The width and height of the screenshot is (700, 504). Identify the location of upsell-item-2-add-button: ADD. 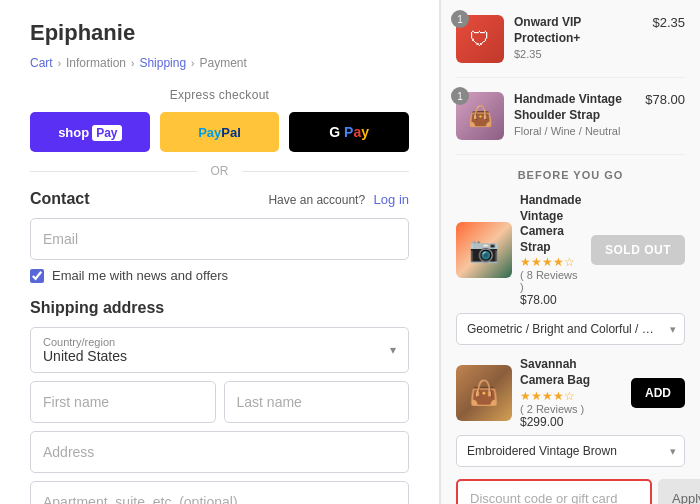
(658, 393).